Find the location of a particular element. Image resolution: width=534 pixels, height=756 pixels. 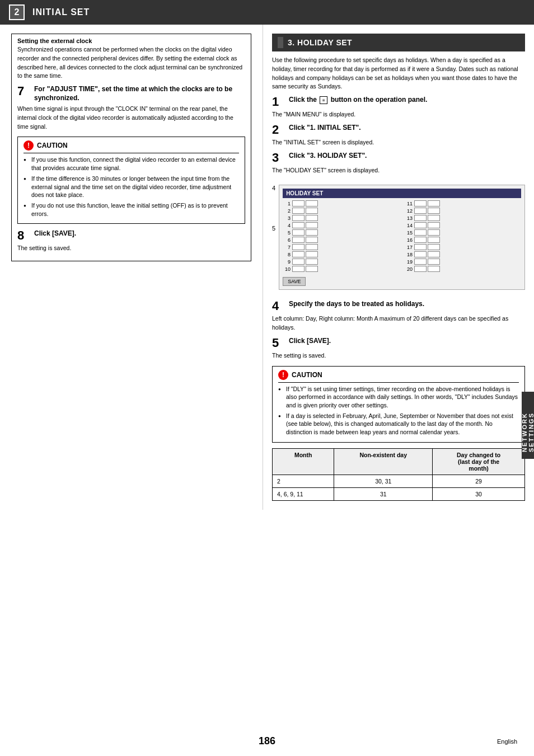

step5-num: 5 is located at coordinates (278, 343).